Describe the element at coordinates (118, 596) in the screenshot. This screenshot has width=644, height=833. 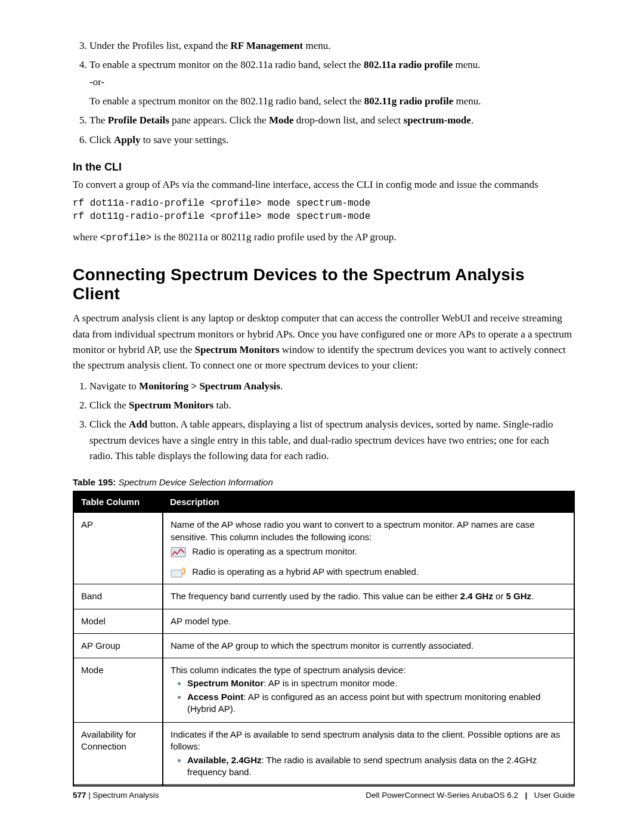
I see `cell-col1: Band` at that location.